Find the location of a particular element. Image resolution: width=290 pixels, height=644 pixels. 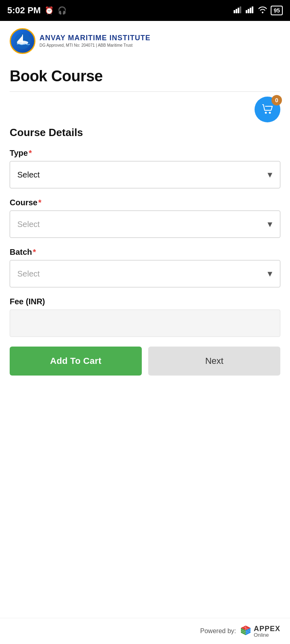

cart-badge: 0 is located at coordinates (277, 100).